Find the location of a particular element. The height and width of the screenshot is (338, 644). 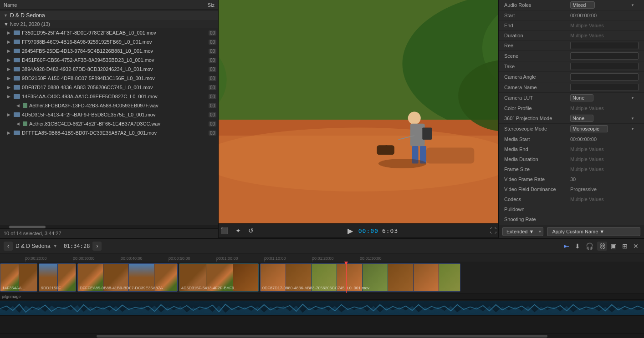

properties-scroll: Audio Roles Mixed Start 00:00:00:00 End … is located at coordinates (571, 112).